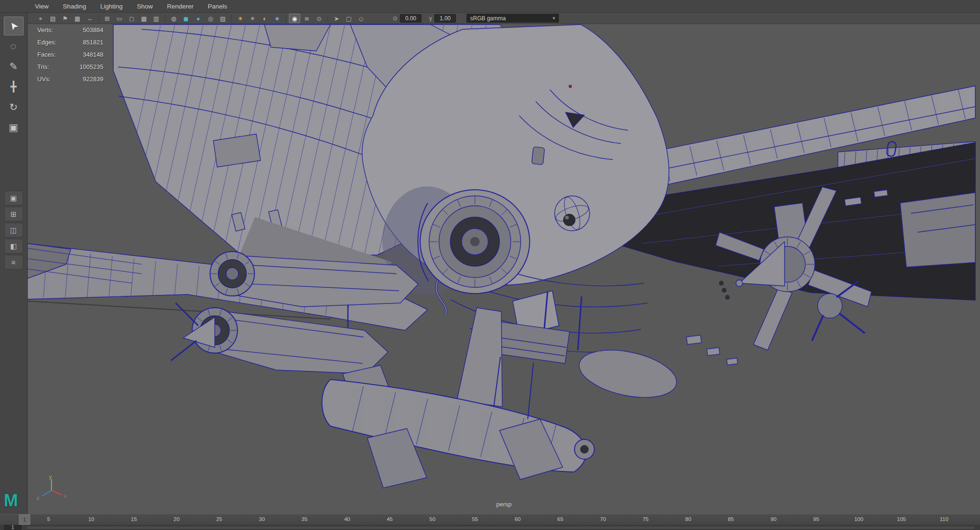  Describe the element at coordinates (490, 528) in the screenshot. I see `range-slider-bar: 1` at that location.